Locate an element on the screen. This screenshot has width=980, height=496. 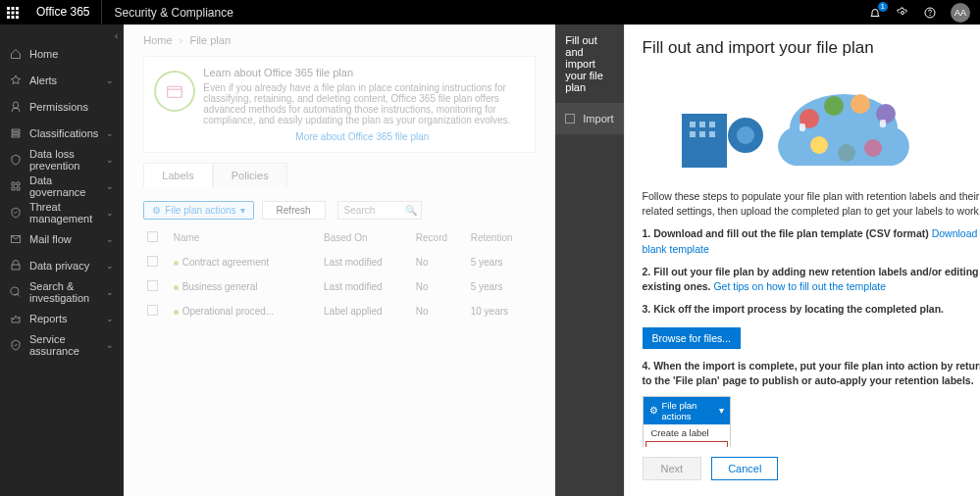
step-indicator-icon is located at coordinates (570, 119).